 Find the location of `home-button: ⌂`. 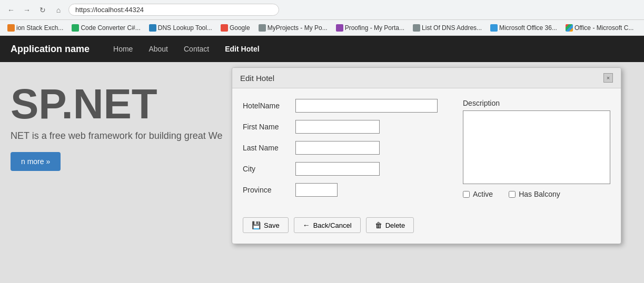

home-button: ⌂ is located at coordinates (58, 10).